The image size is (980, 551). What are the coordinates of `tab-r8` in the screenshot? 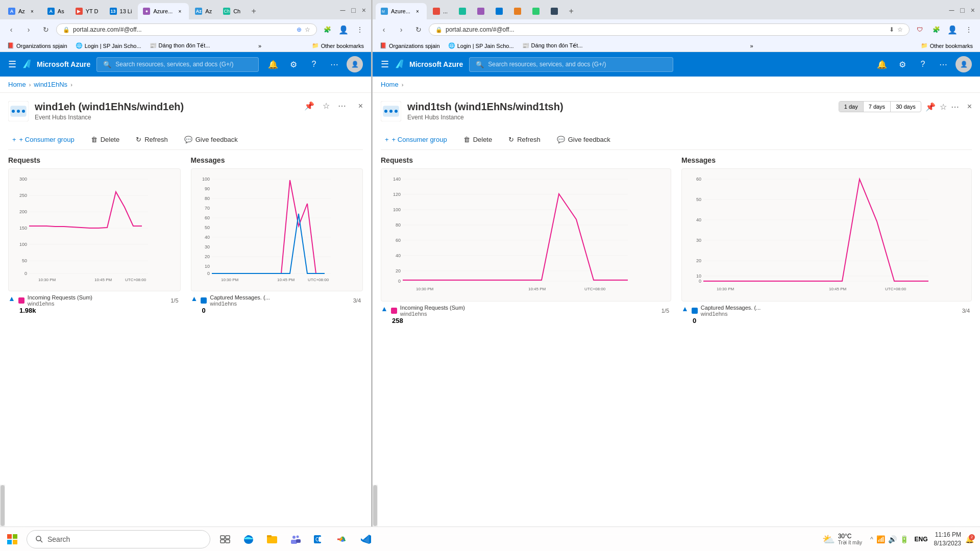 It's located at (554, 11).